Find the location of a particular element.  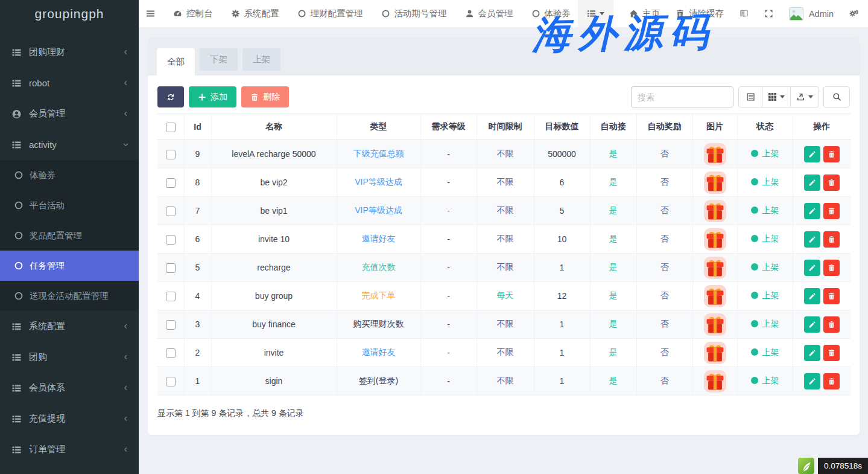

search-button is located at coordinates (837, 97).